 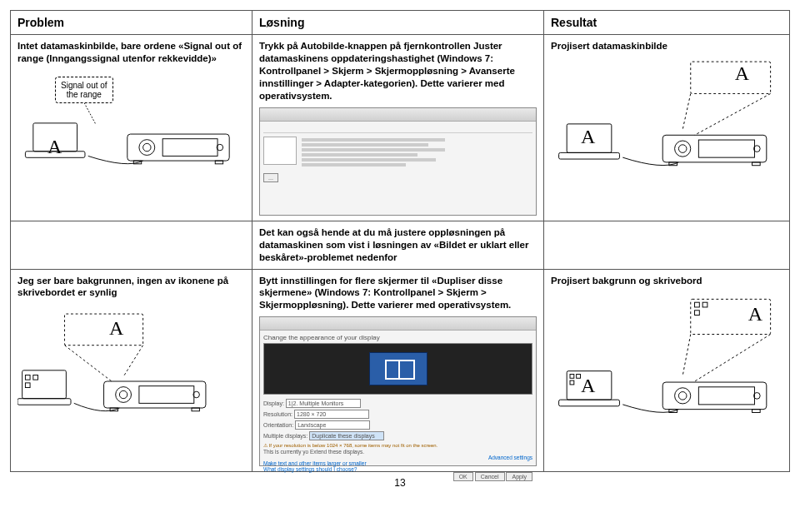 I want to click on result-cell-empty, so click(x=667, y=245).